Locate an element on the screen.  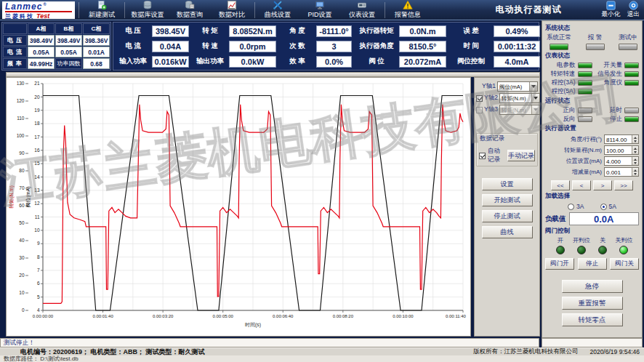
step-prev-button: < is located at coordinates (581, 185).